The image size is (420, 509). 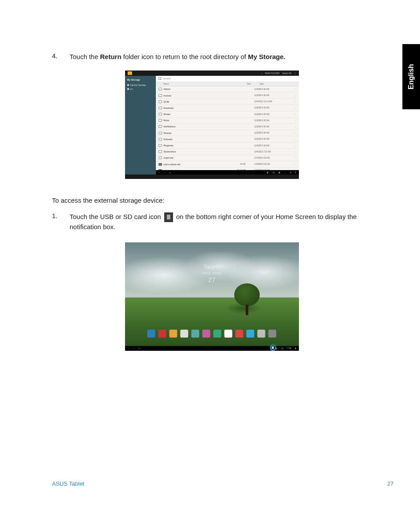 What do you see at coordinates (227, 133) in the screenshot?
I see `file-row: Pictures12/2008 4:30 AM›` at bounding box center [227, 133].